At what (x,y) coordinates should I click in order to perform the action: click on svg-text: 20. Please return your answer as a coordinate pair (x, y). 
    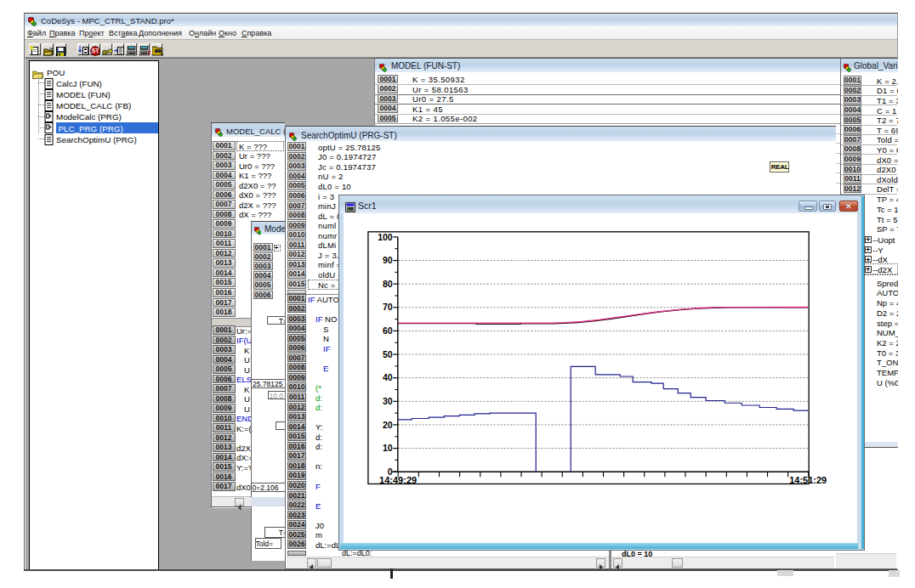
    Looking at the image, I should click on (388, 424).